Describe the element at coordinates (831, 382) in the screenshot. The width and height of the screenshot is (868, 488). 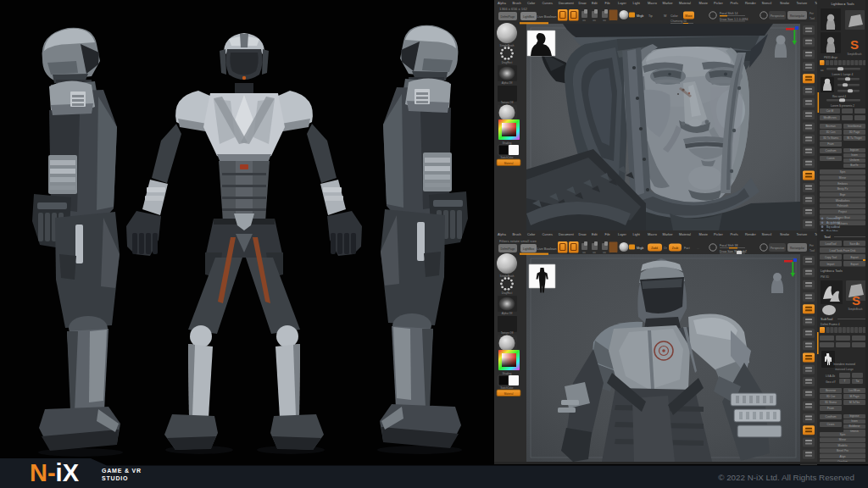
I see `svg-text: Geo ctY` at that location.